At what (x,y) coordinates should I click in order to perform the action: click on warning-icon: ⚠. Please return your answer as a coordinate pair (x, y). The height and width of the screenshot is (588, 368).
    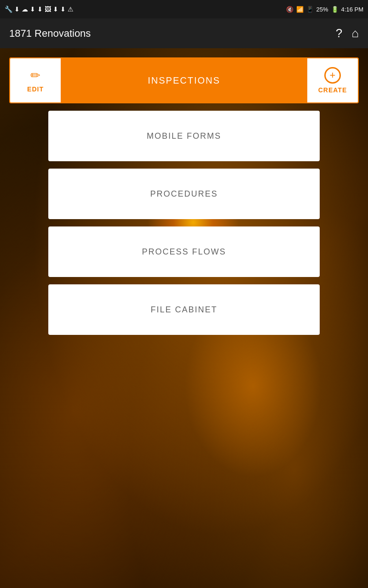
    Looking at the image, I should click on (71, 9).